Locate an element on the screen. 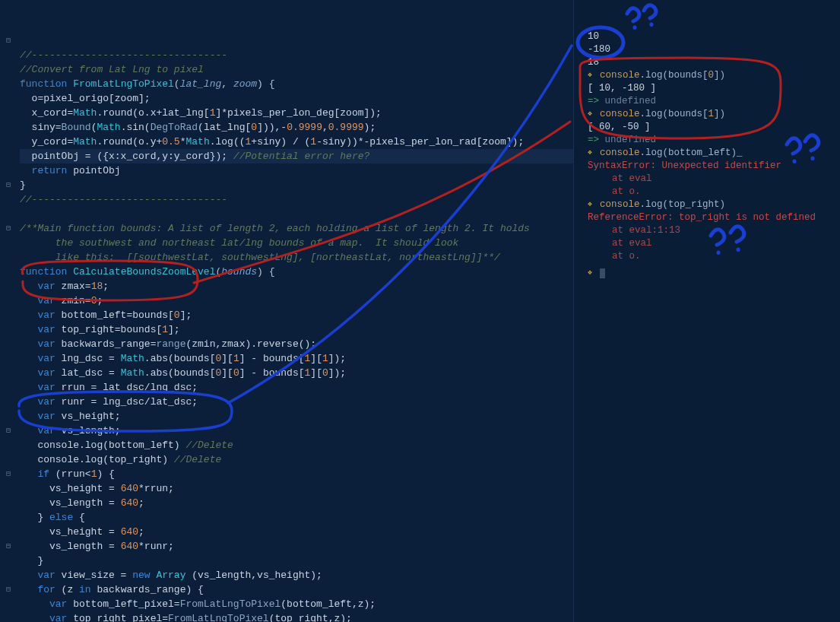 The height and width of the screenshot is (622, 840). code-token: *rrun; is located at coordinates (157, 488).